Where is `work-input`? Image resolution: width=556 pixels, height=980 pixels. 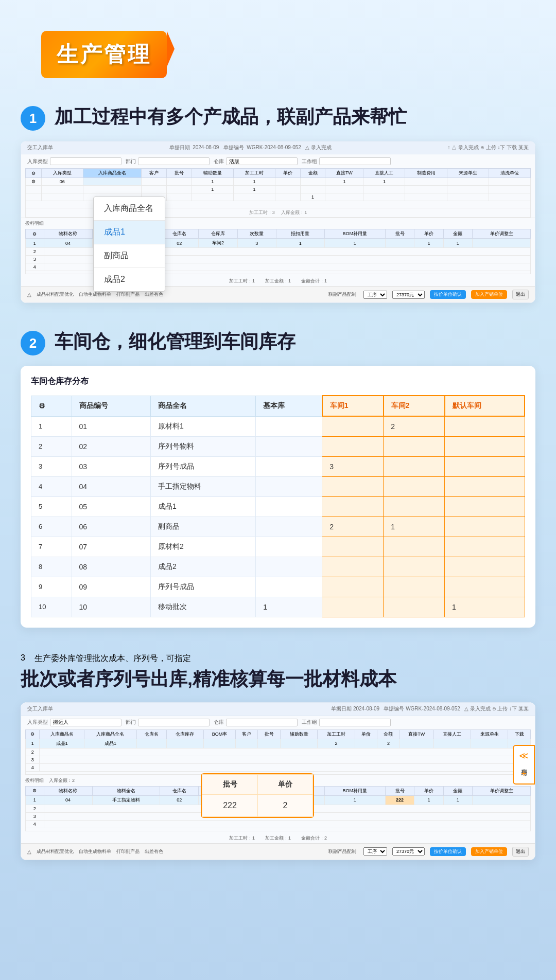 work-input is located at coordinates (355, 162).